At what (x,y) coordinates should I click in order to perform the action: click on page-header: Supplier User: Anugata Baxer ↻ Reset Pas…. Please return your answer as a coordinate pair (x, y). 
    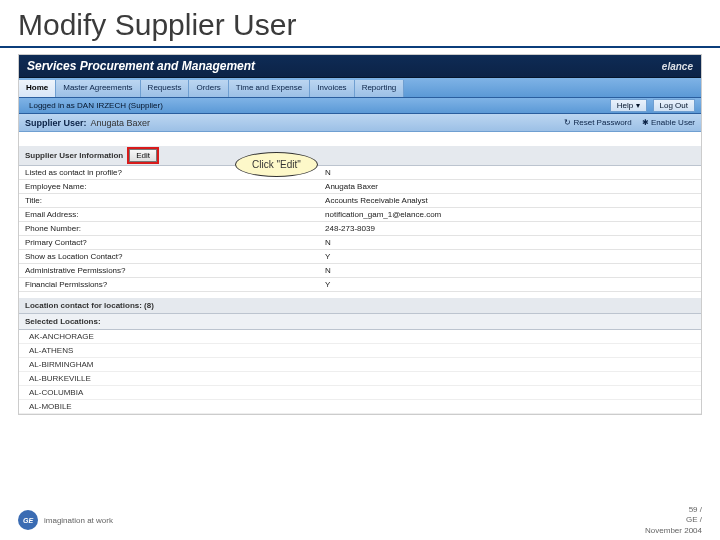
    Looking at the image, I should click on (360, 123).